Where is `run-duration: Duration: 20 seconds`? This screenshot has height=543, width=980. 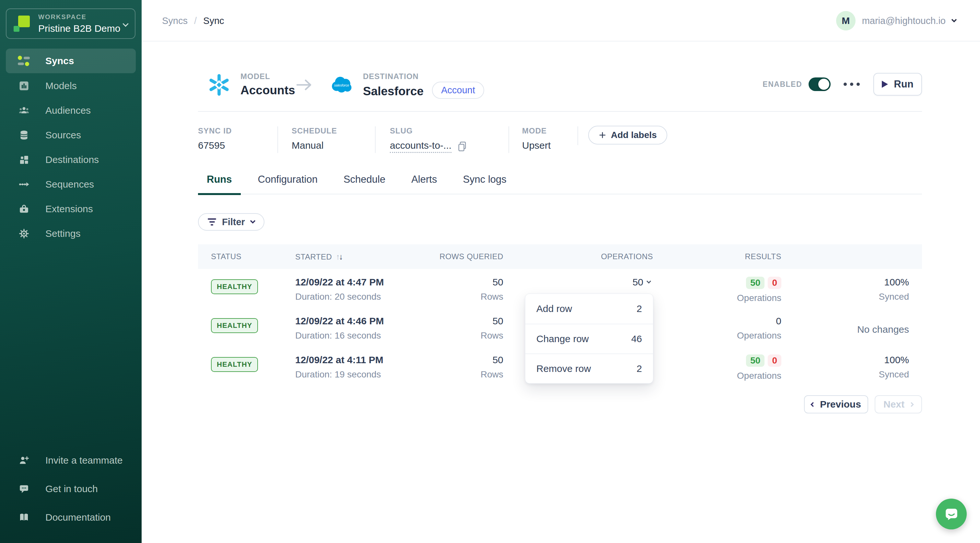 run-duration: Duration: 20 seconds is located at coordinates (357, 297).